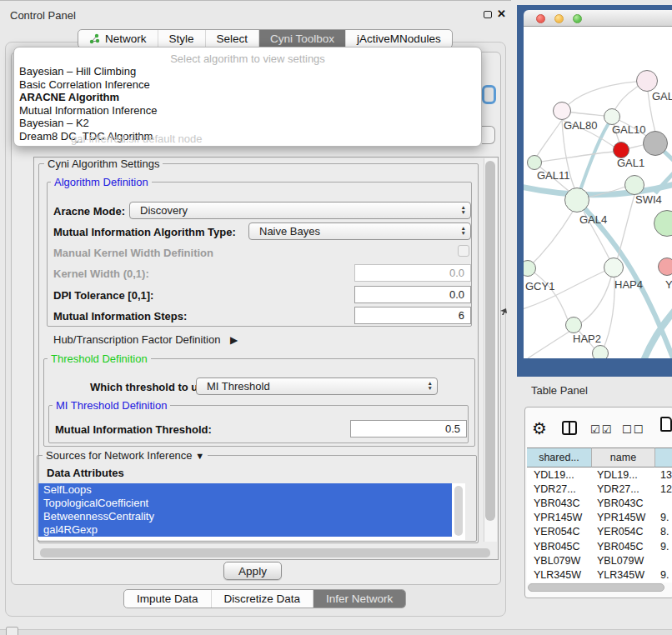 Image resolution: width=672 pixels, height=635 pixels. What do you see at coordinates (248, 123) in the screenshot?
I see `algorithm-option: Bayesian – K2` at bounding box center [248, 123].